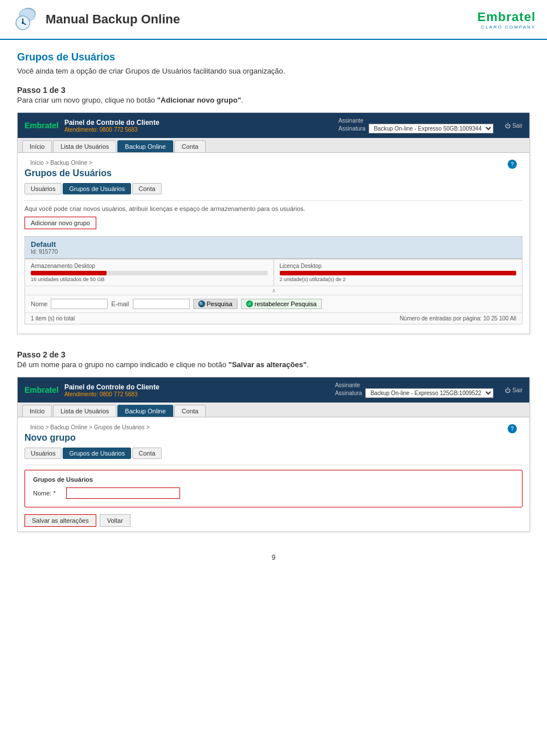  I want to click on panel-header-1: Embratel Painel de Controle do Cliente A…, so click(274, 125).